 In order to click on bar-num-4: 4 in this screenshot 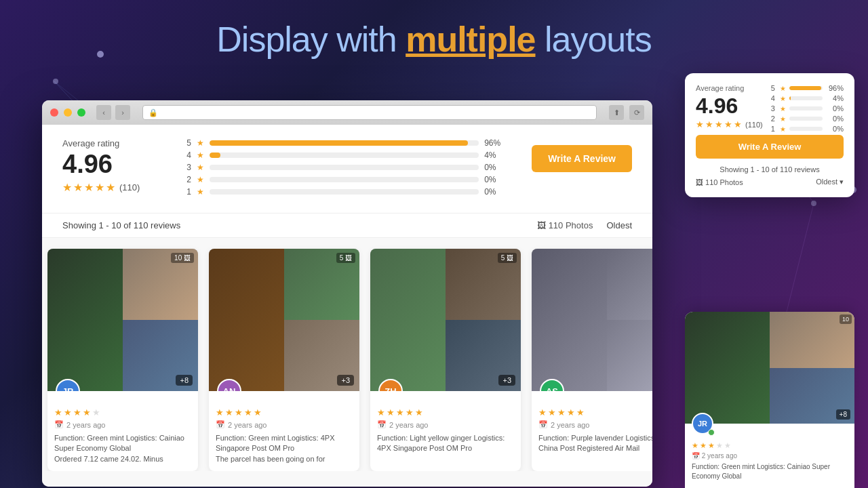, I will do `click(188, 155)`.